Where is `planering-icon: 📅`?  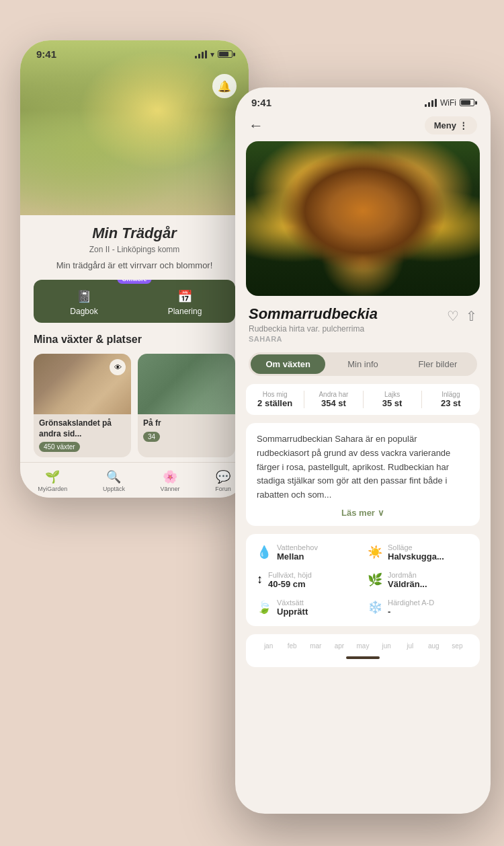 planering-icon: 📅 is located at coordinates (185, 297).